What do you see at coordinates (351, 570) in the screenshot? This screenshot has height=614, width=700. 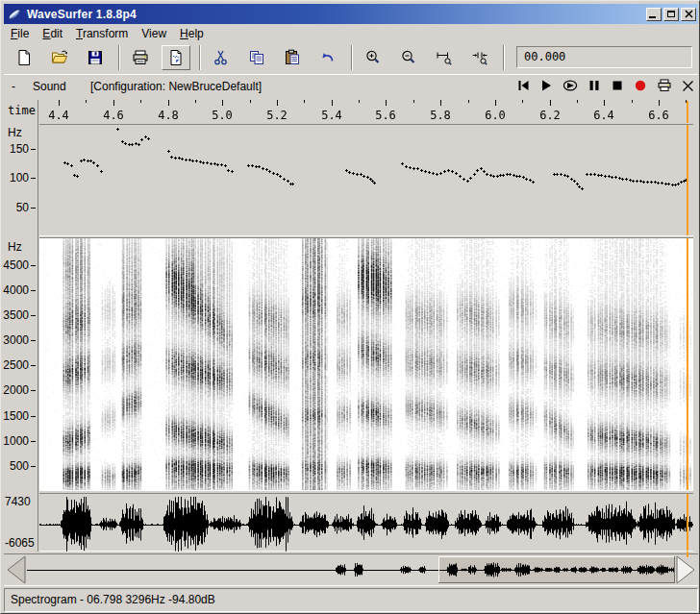 I see `overview-scrollbar` at bounding box center [351, 570].